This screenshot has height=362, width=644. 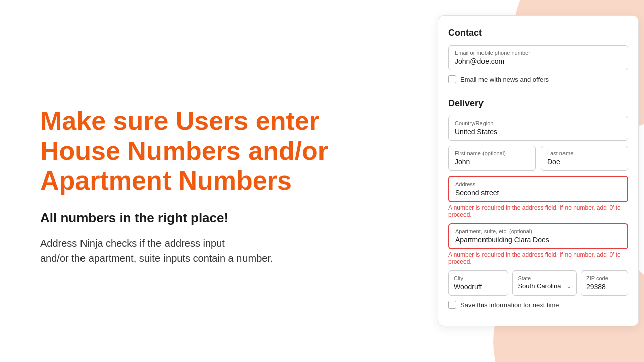 I want to click on save-info-checkbox, so click(x=452, y=305).